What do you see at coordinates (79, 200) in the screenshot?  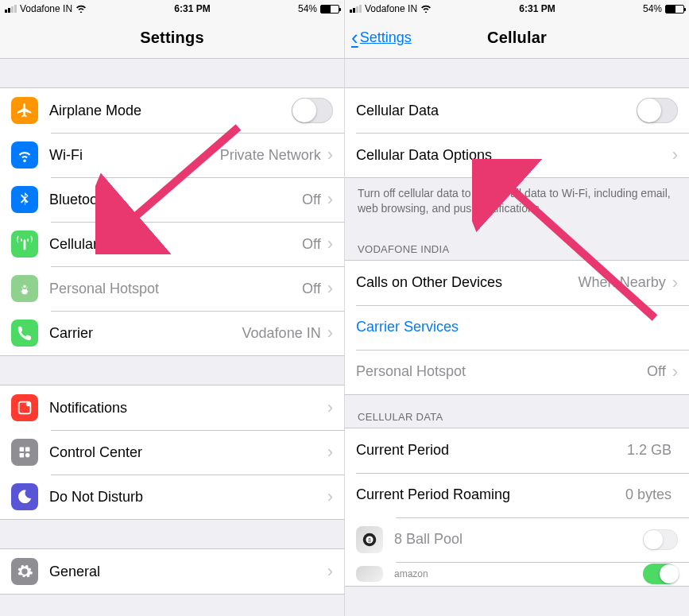 I see `row-label: Bluetooth` at bounding box center [79, 200].